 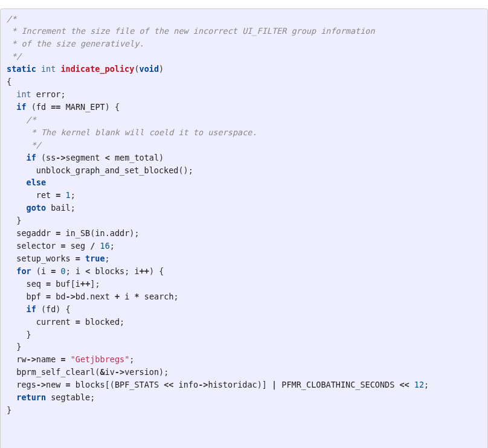 I want to click on code-token: in, so click(x=100, y=233).